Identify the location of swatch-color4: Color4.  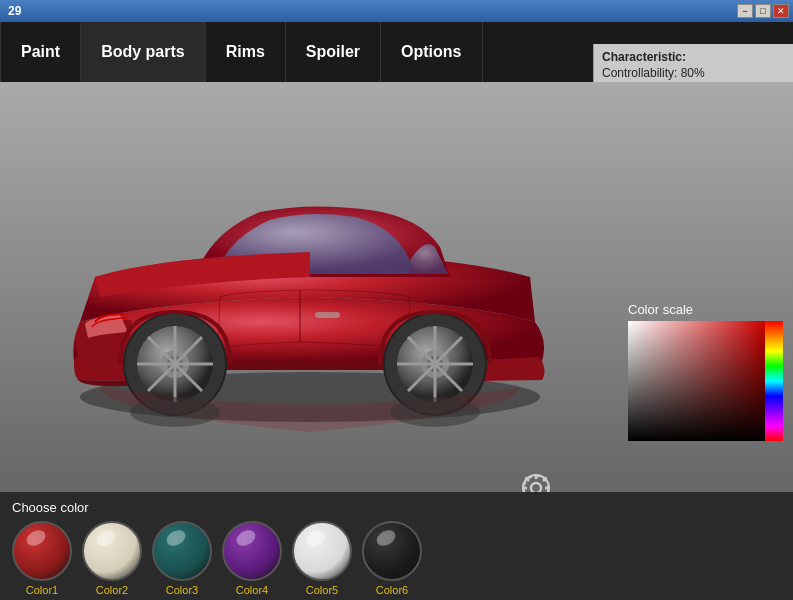
(252, 558).